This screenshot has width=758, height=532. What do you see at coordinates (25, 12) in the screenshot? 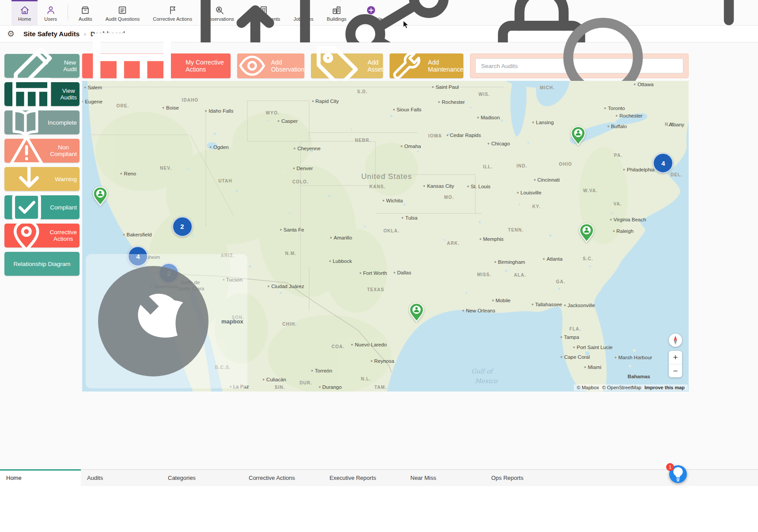
I see `toolbar-item-home: Home` at bounding box center [25, 12].